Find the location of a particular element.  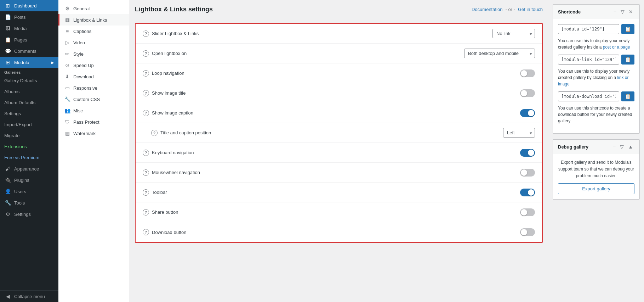

speed-icon: ⊙ is located at coordinates (67, 65).